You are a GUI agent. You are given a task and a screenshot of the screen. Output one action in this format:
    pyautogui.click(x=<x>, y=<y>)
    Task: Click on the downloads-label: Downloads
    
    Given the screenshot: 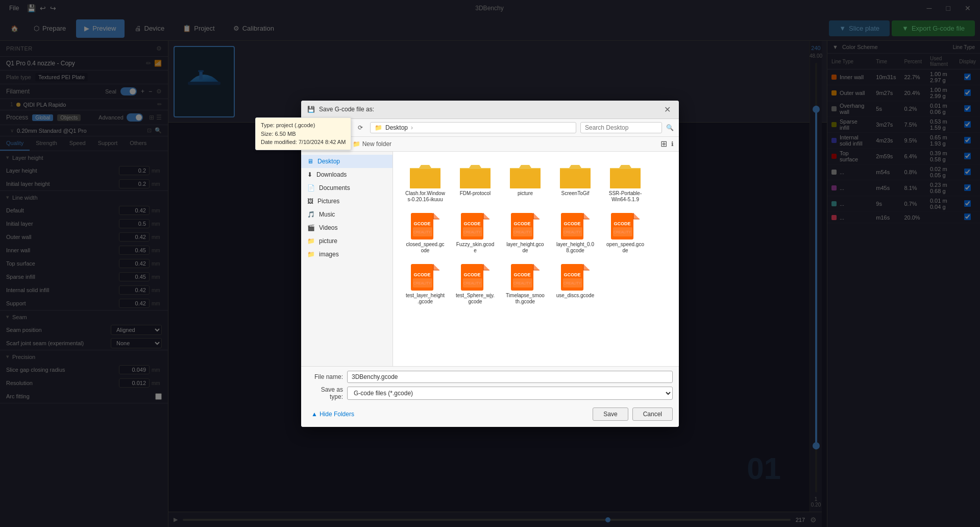 What is the action you would take?
    pyautogui.click(x=332, y=175)
    